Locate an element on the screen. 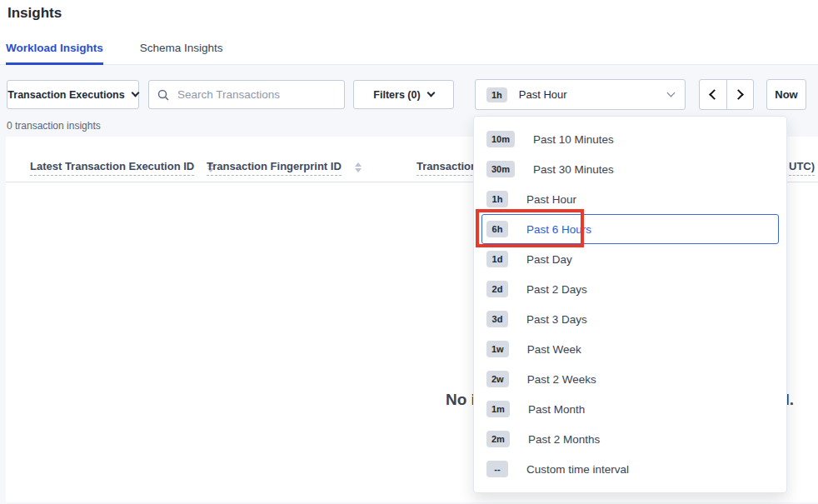  column-header-txn-fingerprint-id: Transaction Fingerprint ID is located at coordinates (284, 168).